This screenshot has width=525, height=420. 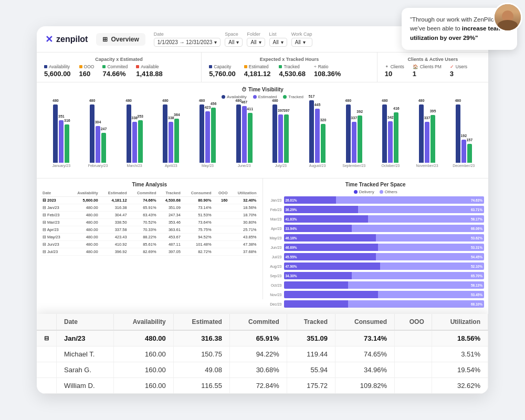 What do you see at coordinates (197, 252) in the screenshot?
I see `row-cell: 82.72%` at bounding box center [197, 252].